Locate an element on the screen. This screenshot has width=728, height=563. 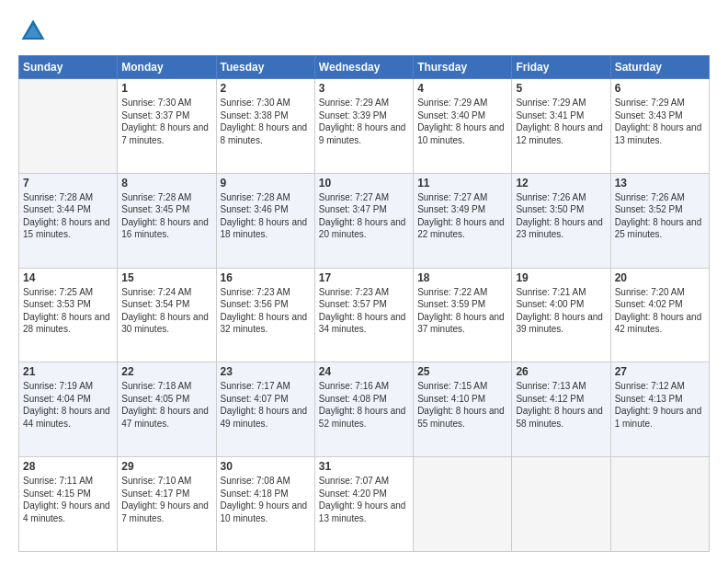
sunset-text: Sunset: 3:37 PM is located at coordinates (155, 116).